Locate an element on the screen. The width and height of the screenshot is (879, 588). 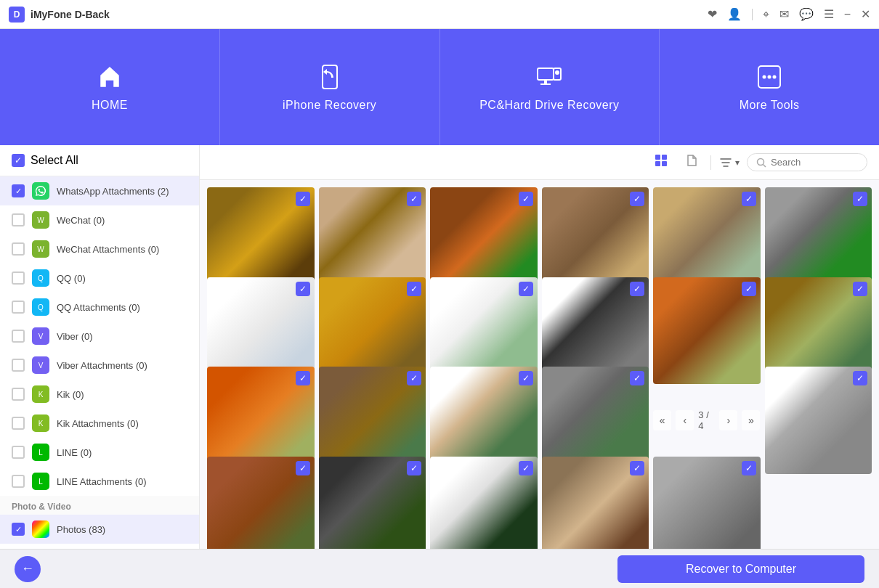
nav-more-label: More Tools is located at coordinates (770, 105).